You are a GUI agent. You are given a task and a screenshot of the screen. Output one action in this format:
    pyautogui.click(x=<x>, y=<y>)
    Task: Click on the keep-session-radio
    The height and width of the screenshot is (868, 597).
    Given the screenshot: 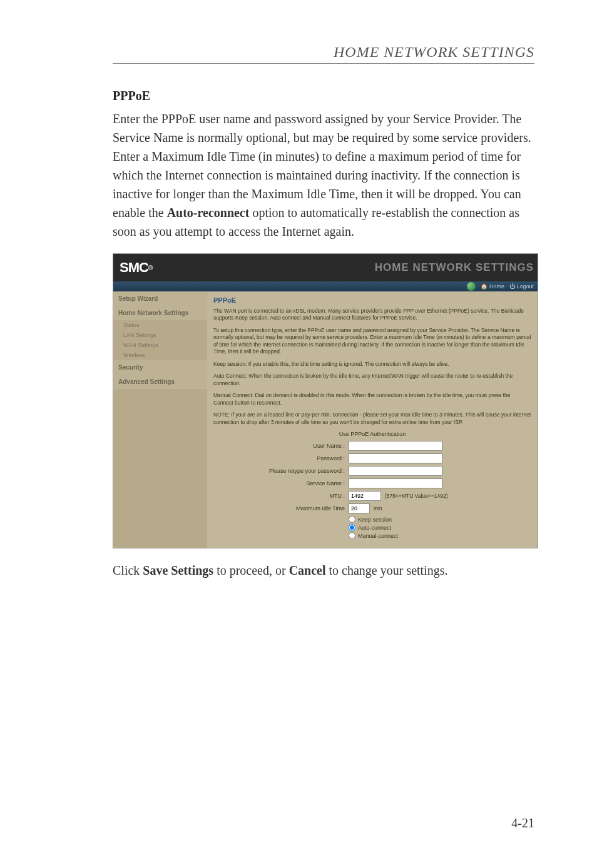 What is the action you would take?
    pyautogui.click(x=352, y=519)
    